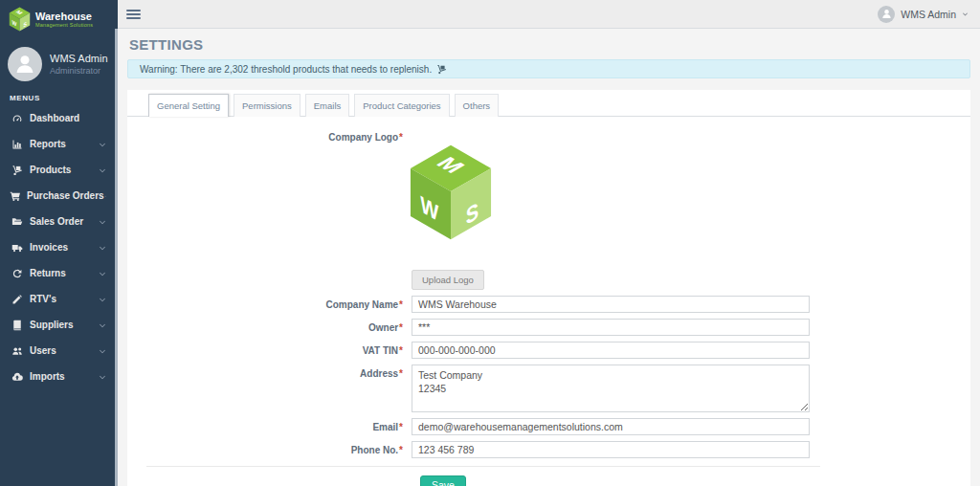 The image size is (980, 486). What do you see at coordinates (59, 350) in the screenshot?
I see `sidebar-item-users: Users` at bounding box center [59, 350].